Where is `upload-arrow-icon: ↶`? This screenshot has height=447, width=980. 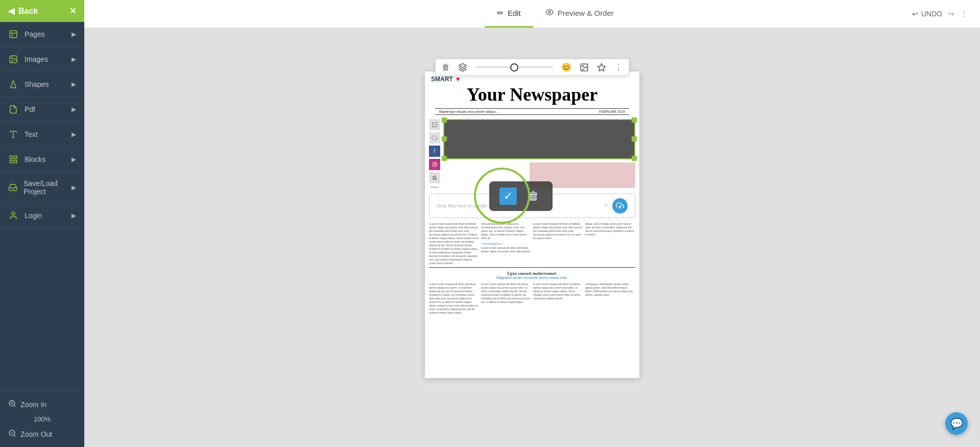 upload-arrow-icon: ↶ is located at coordinates (606, 206).